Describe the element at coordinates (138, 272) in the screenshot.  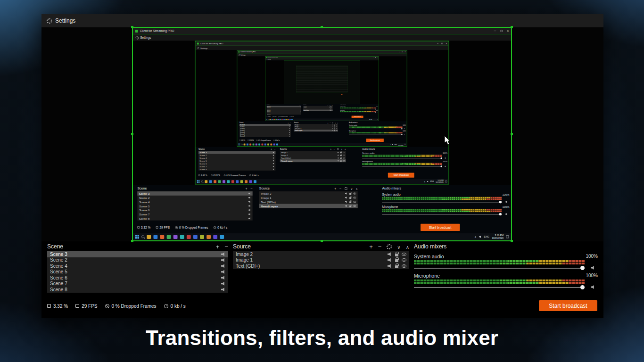
I see `scene-list-item: Scene 5` at that location.